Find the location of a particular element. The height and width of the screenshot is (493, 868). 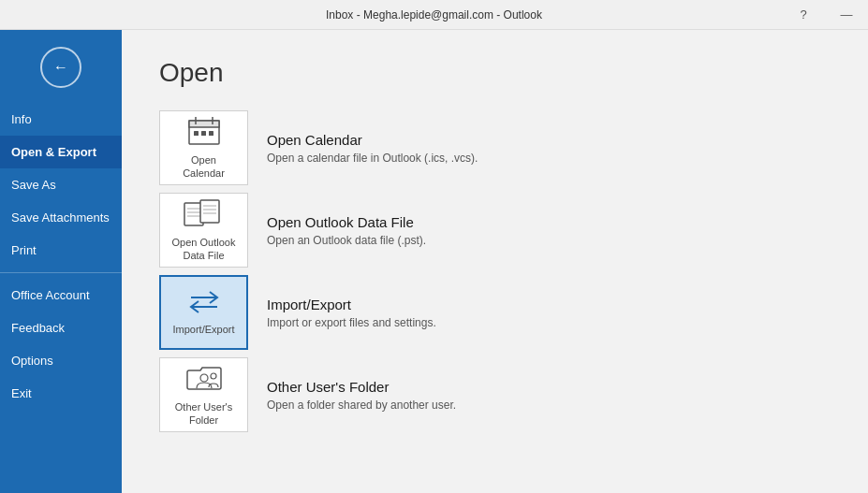

option-text-open-outlook-data: Open Outlook Data FileOpen an Outlook da… is located at coordinates (549, 230).